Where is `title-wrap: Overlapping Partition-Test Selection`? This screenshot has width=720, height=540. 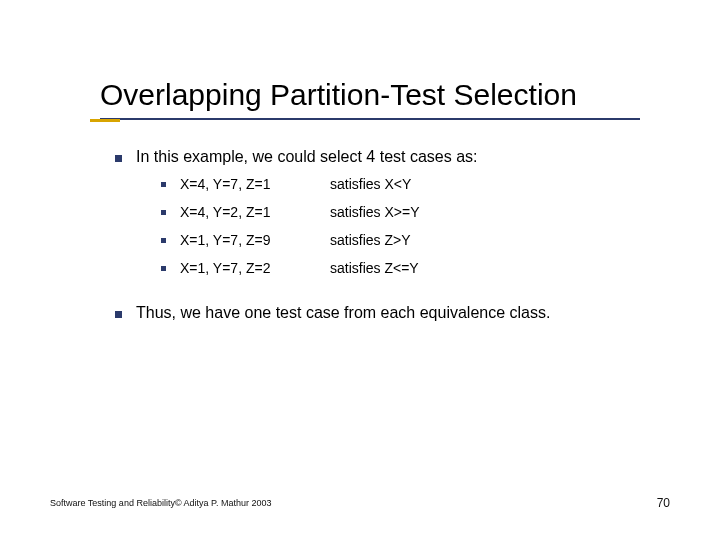
title-wrap: Overlapping Partition-Test Selection is located at coordinates (390, 94).